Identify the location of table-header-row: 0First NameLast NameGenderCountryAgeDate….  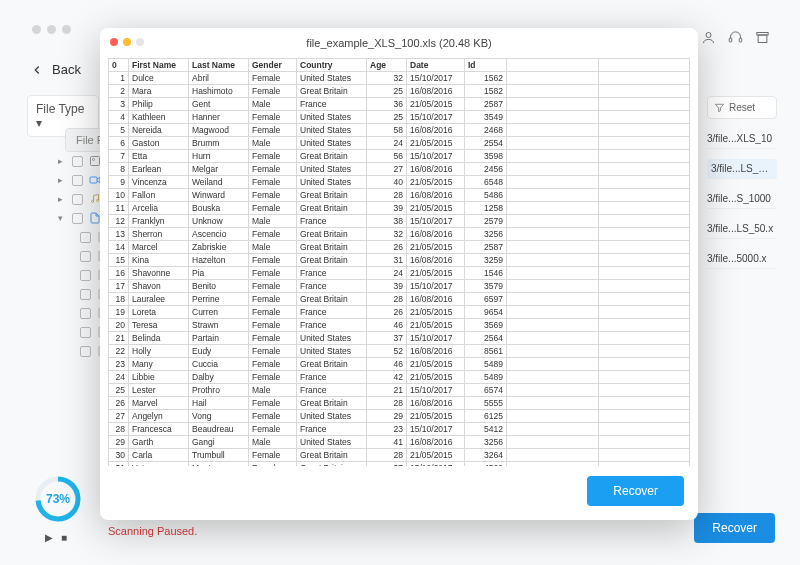
(400, 66).